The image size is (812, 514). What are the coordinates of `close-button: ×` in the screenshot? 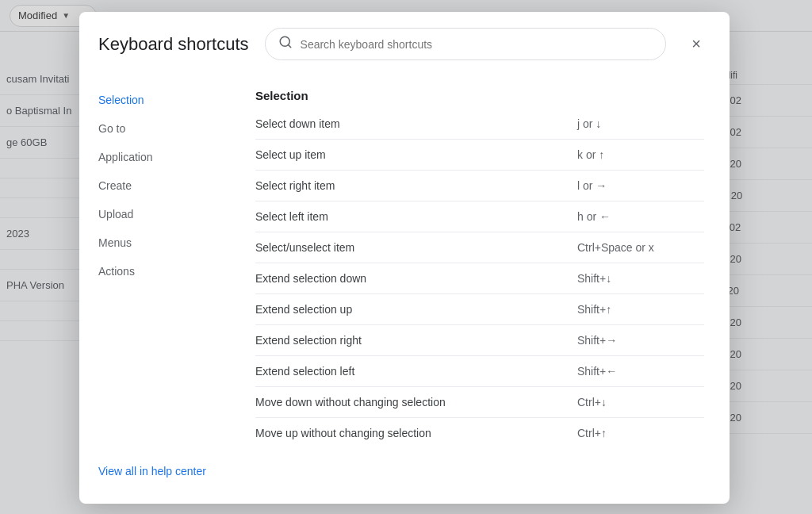 It's located at (696, 44).